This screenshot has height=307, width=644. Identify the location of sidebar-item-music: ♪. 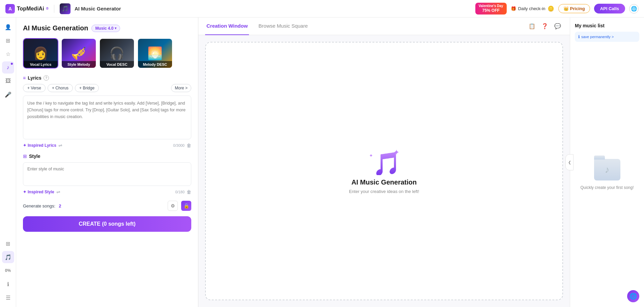
(8, 67).